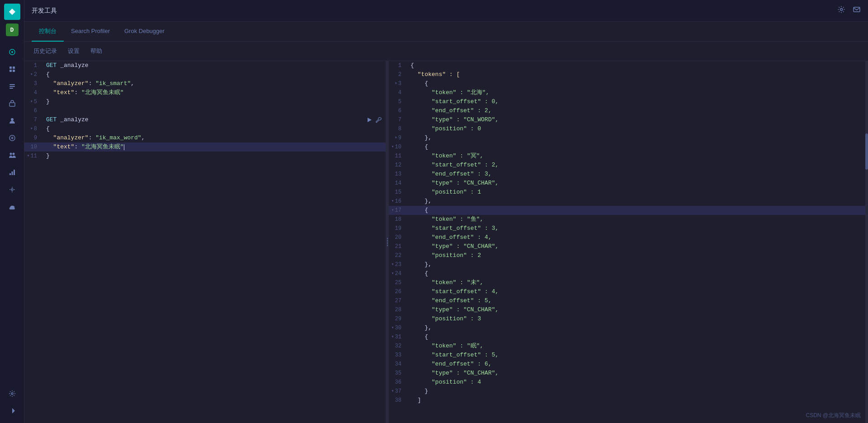 This screenshot has width=868, height=423. I want to click on right-line-number-33: 33, so click(398, 355).